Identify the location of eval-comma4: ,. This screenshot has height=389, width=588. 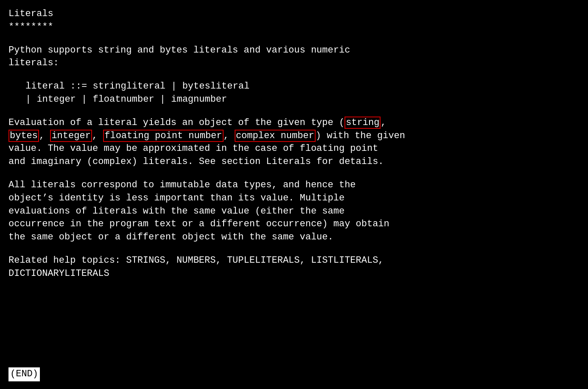
(229, 136).